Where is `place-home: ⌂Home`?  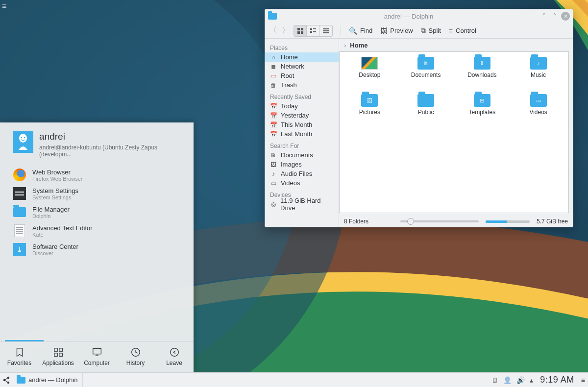
place-home: ⌂Home is located at coordinates (302, 57).